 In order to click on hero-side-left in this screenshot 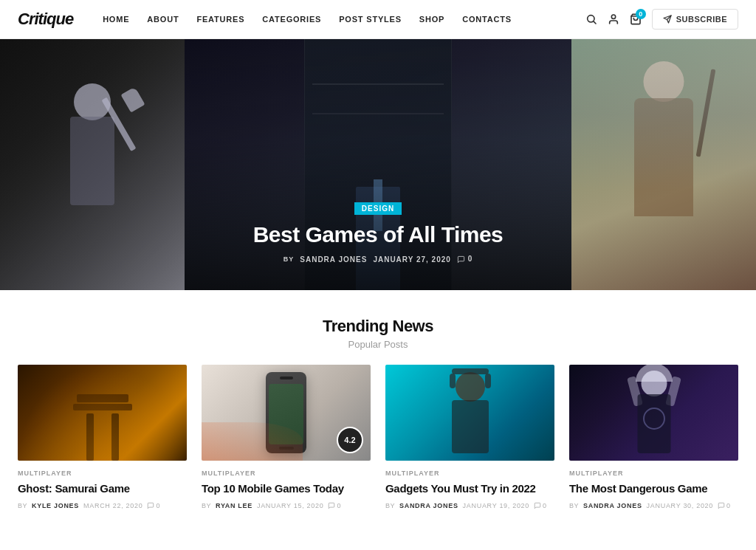, I will do `click(92, 165)`.